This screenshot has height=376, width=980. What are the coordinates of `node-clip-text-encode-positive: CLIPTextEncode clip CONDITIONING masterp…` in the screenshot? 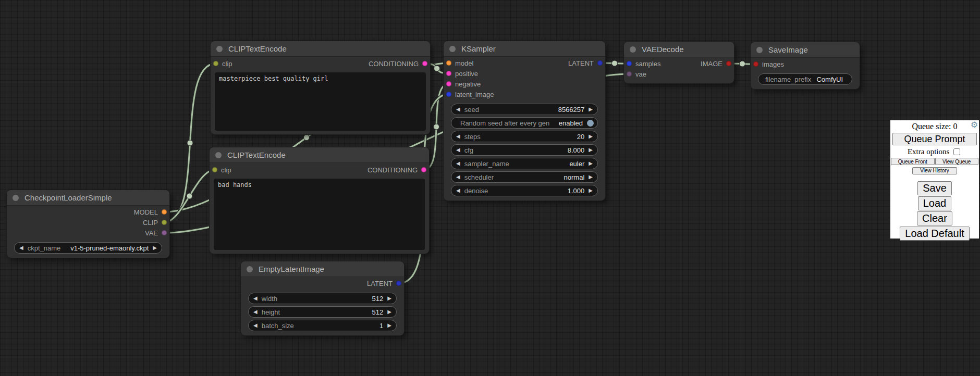 It's located at (320, 87).